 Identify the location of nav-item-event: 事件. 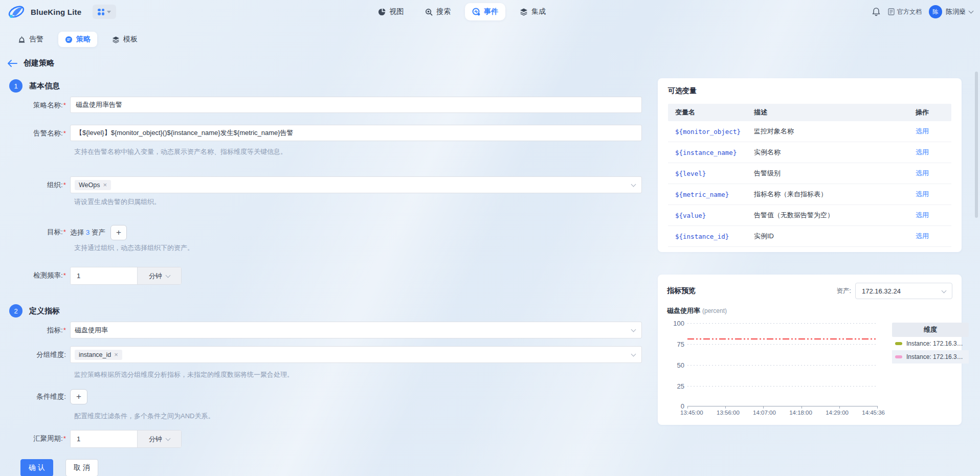
(485, 12).